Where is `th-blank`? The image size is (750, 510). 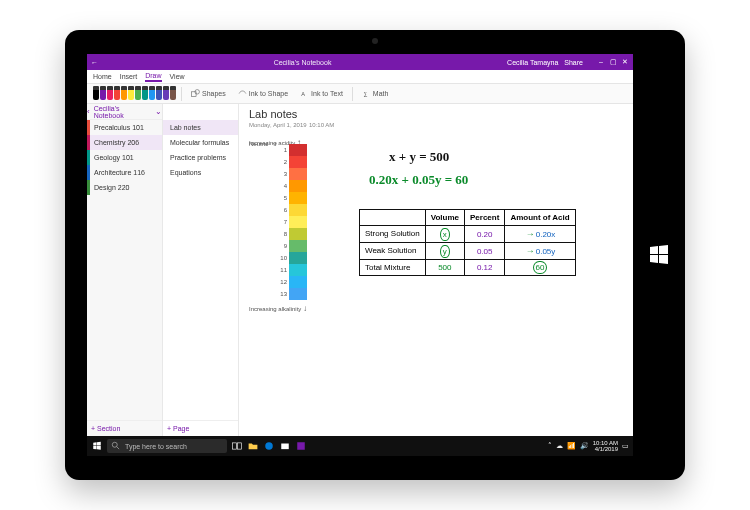
th-blank is located at coordinates (393, 218).